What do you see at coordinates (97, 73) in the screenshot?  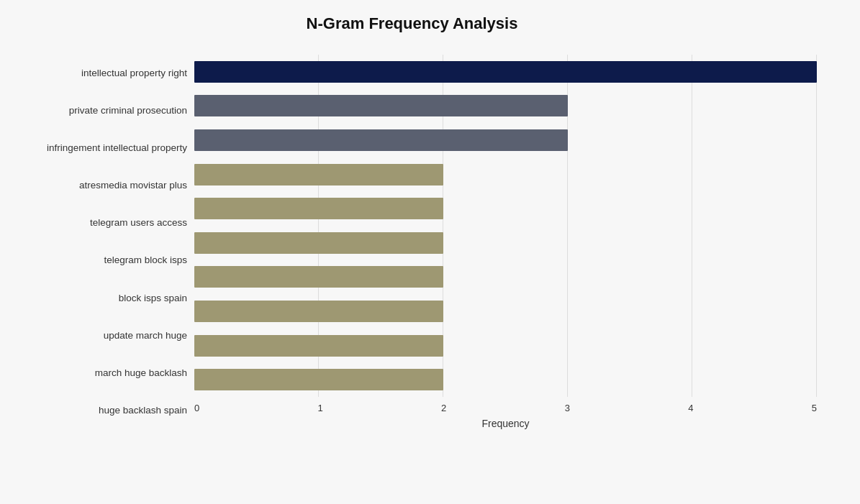 I see `y-label: intellectual property right` at bounding box center [97, 73].